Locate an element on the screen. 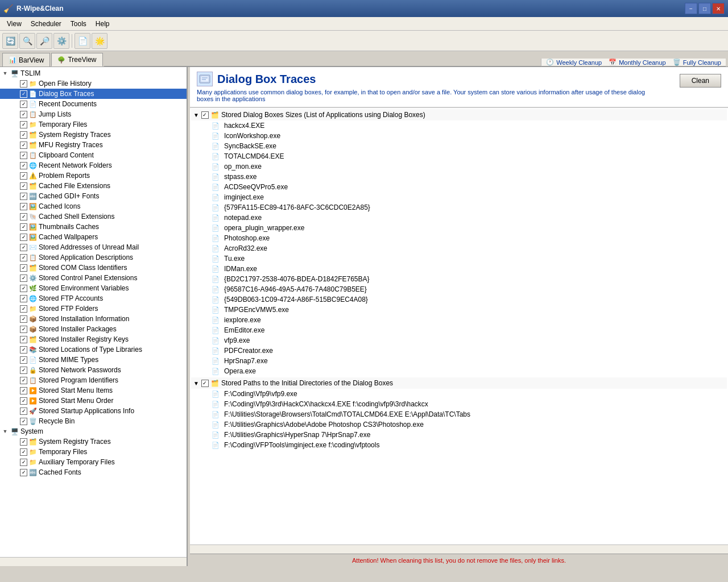 The height and width of the screenshot is (582, 728). tree-item-aux-tmp: 📁 Auxiliary Temporary Files is located at coordinates (93, 462).